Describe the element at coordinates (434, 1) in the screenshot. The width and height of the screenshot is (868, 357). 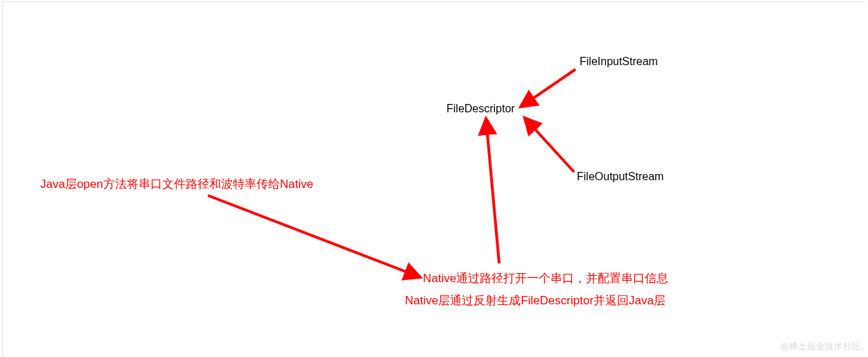
I see `top-border` at that location.